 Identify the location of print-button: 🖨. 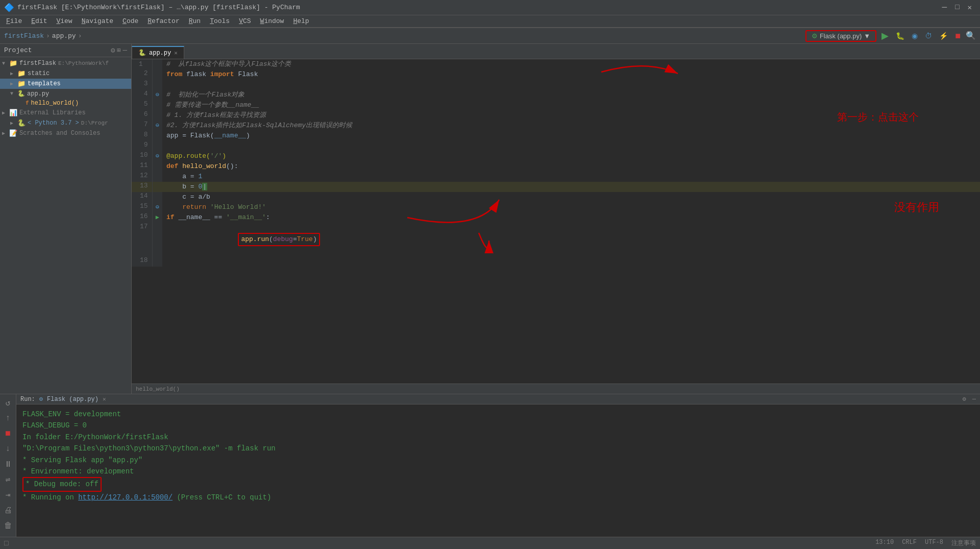
(8, 510).